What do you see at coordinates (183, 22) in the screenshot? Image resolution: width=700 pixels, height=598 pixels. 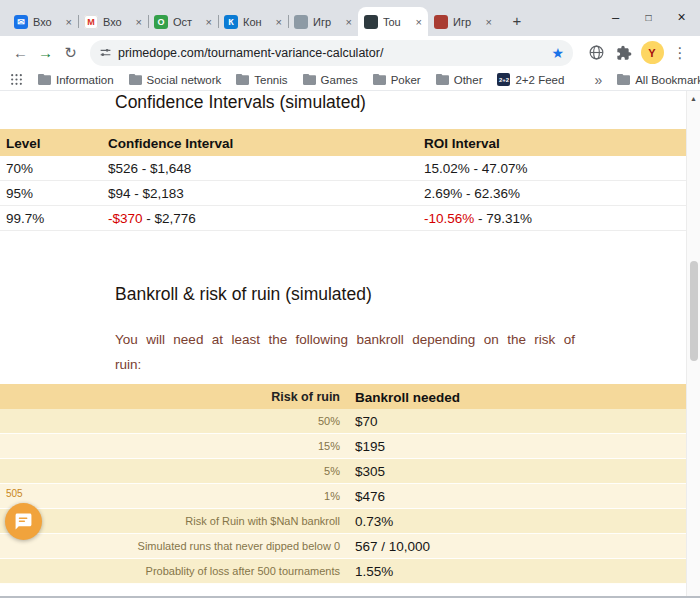 I see `browser-tab: О Ост ×` at bounding box center [183, 22].